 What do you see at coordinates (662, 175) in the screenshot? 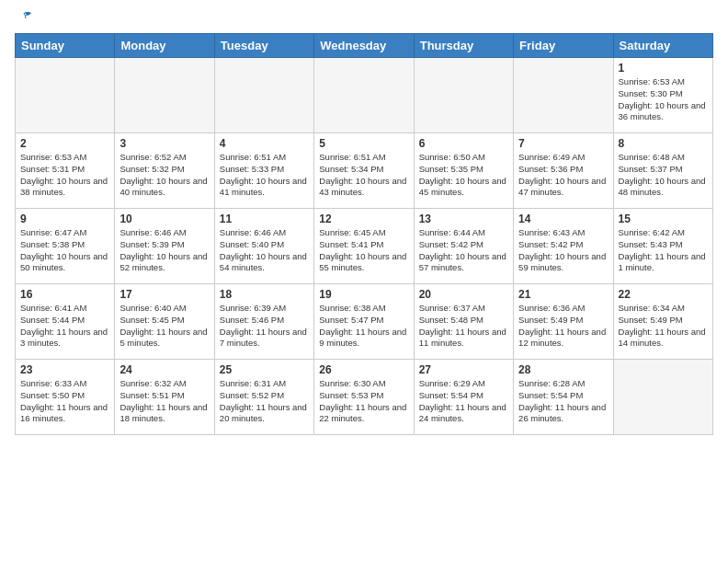
I see `day-info: Sunrise: 6:48 AMSunset: 5:37 PMDaylight:…` at bounding box center [662, 175].